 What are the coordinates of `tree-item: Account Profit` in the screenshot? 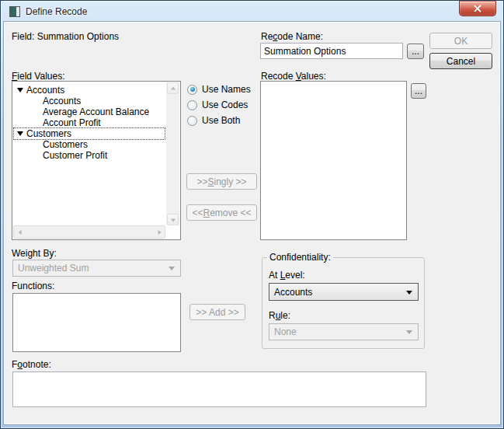 It's located at (89, 123).